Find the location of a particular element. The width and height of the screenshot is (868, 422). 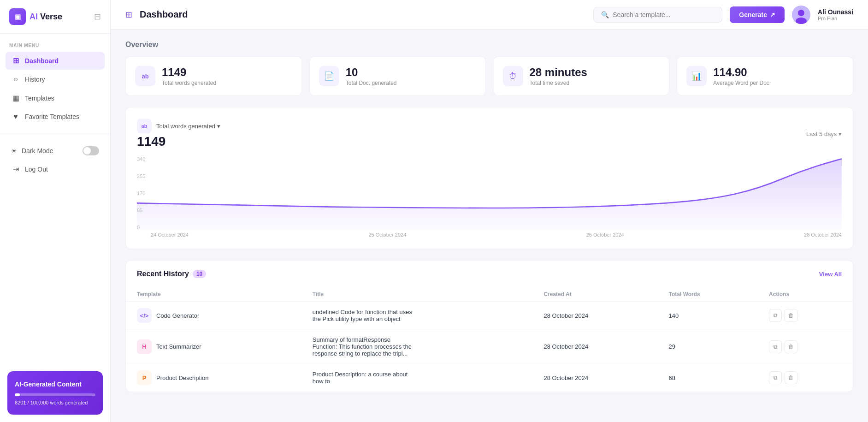

text-summarizer-icon: H is located at coordinates (144, 347).